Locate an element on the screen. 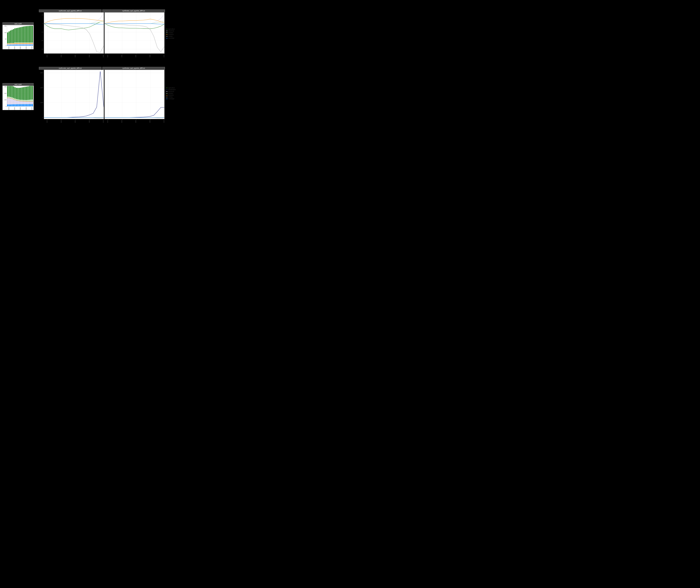  svg-text: -10 is located at coordinates (42, 32).